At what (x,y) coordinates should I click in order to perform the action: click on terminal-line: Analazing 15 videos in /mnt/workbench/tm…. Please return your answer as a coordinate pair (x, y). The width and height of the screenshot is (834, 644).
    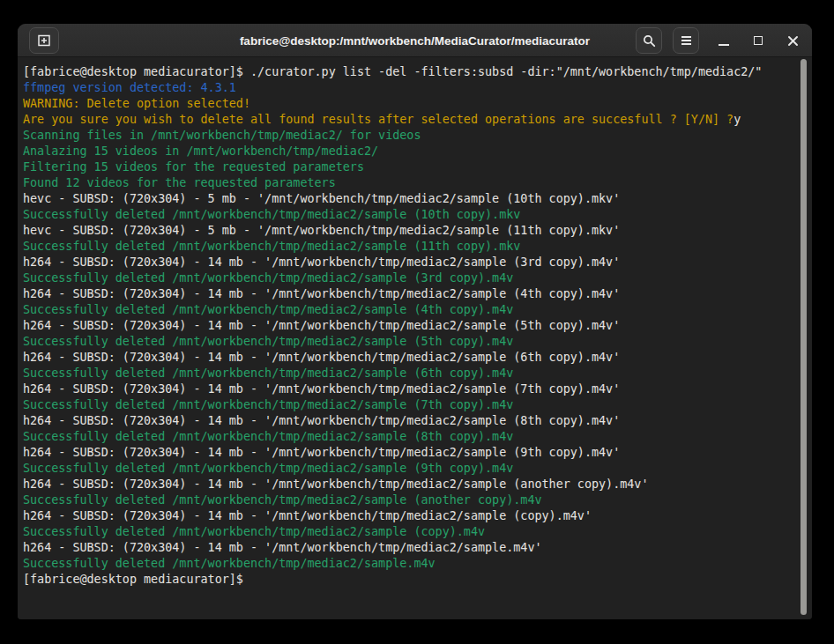
    Looking at the image, I should click on (409, 152).